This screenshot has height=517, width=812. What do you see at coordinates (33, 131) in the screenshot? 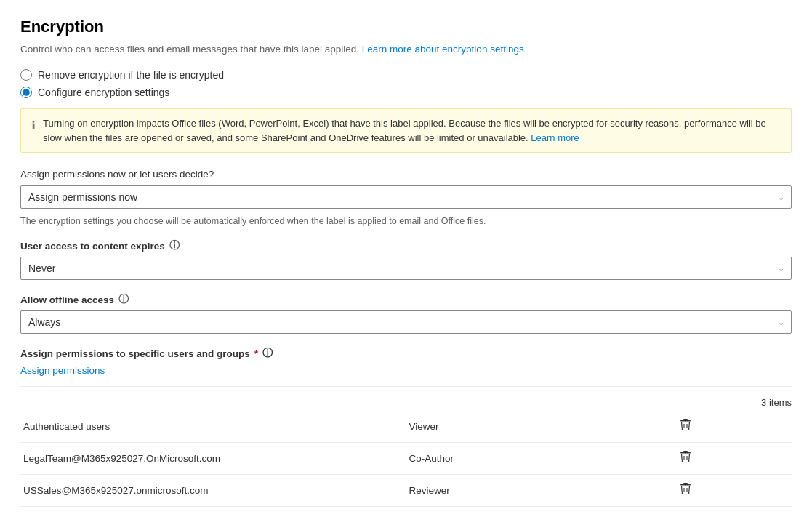
I see `warning-info-icon: ℹ` at bounding box center [33, 131].